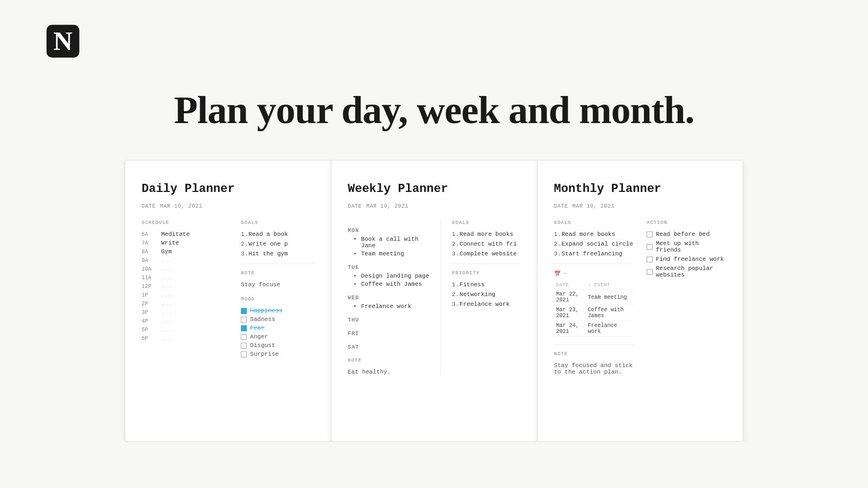  Describe the element at coordinates (486, 273) in the screenshot. I see `priority-label: PRIORITY` at that location.